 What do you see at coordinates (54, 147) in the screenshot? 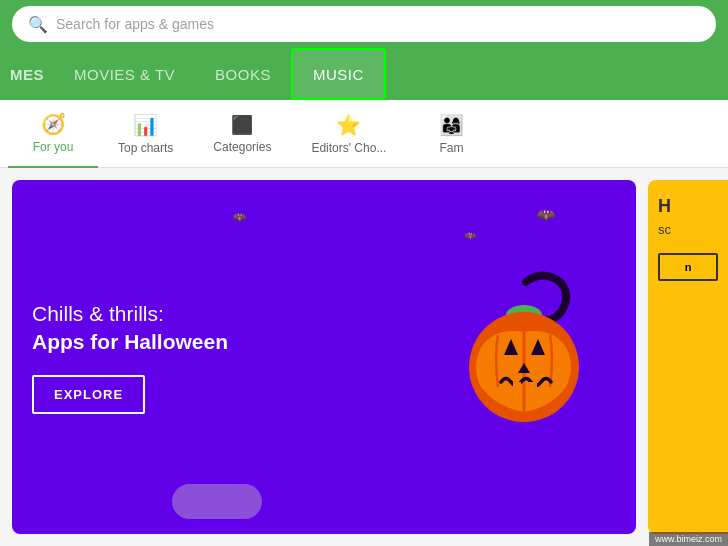
I see `subtab-for-you-label: For you` at bounding box center [54, 147].